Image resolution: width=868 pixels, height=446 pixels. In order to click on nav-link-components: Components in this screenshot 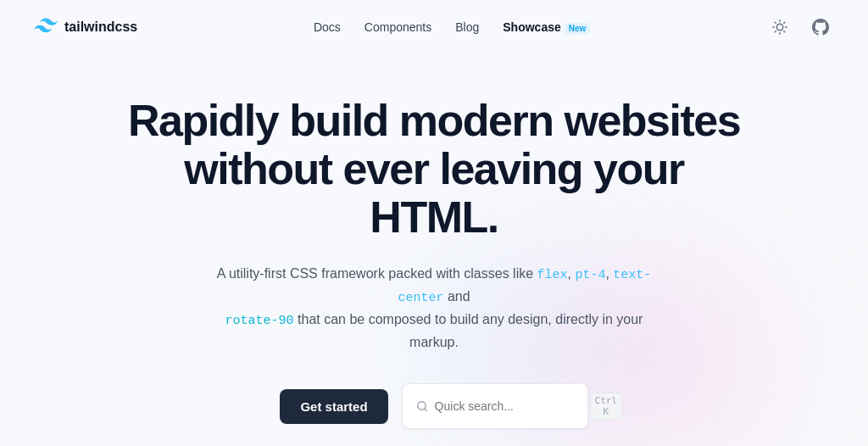, I will do `click(398, 27)`.